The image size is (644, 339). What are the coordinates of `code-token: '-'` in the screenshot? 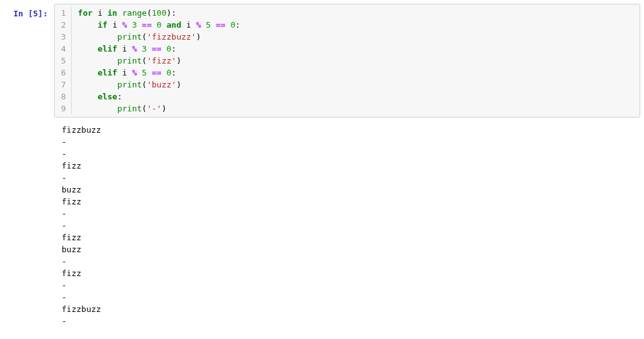 It's located at (153, 108).